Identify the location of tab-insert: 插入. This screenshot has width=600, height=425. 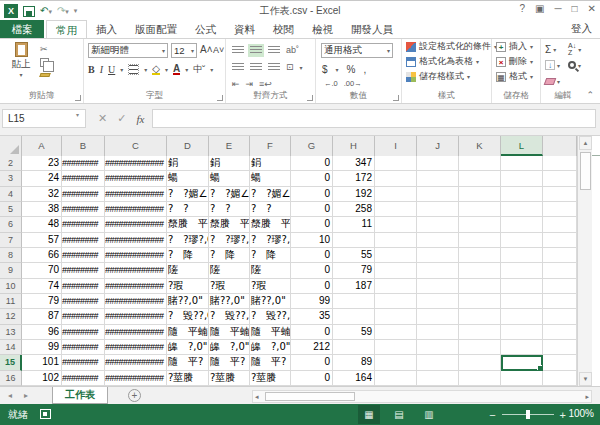
(106, 29).